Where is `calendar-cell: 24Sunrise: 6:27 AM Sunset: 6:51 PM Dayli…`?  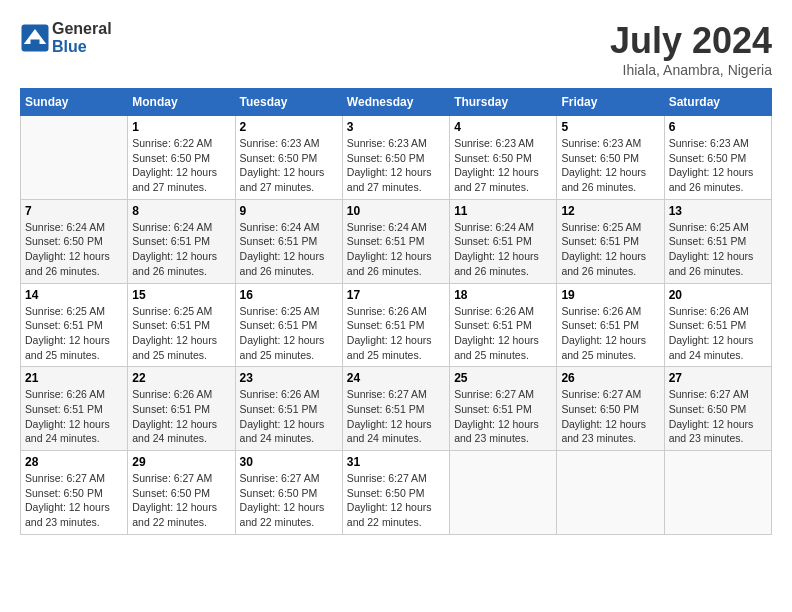 calendar-cell: 24Sunrise: 6:27 AM Sunset: 6:51 PM Dayli… is located at coordinates (396, 409).